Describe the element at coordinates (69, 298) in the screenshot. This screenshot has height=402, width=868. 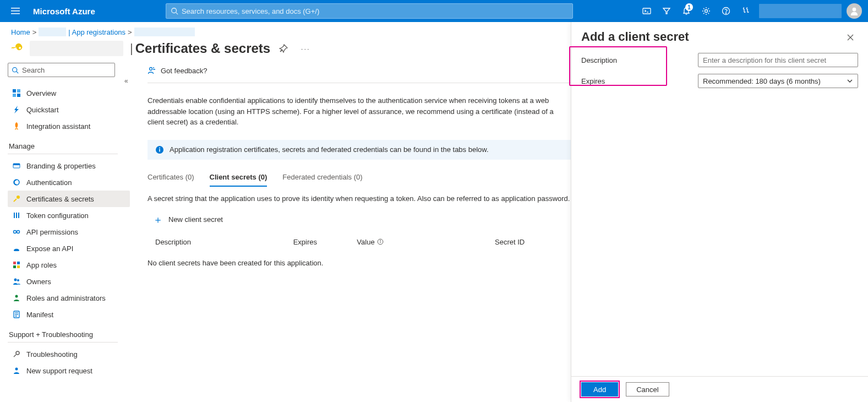
I see `nav-roles-administrators: Roles and administrators` at that location.